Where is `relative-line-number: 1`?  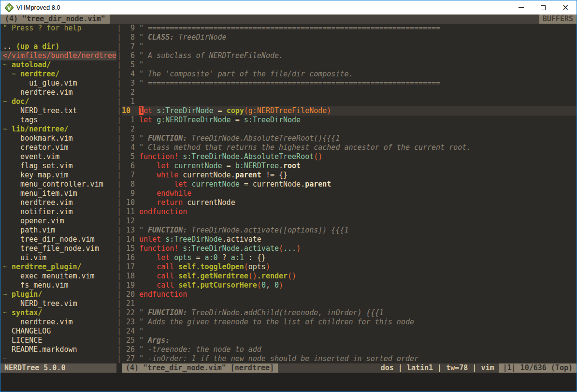 relative-line-number: 1 is located at coordinates (129, 102).